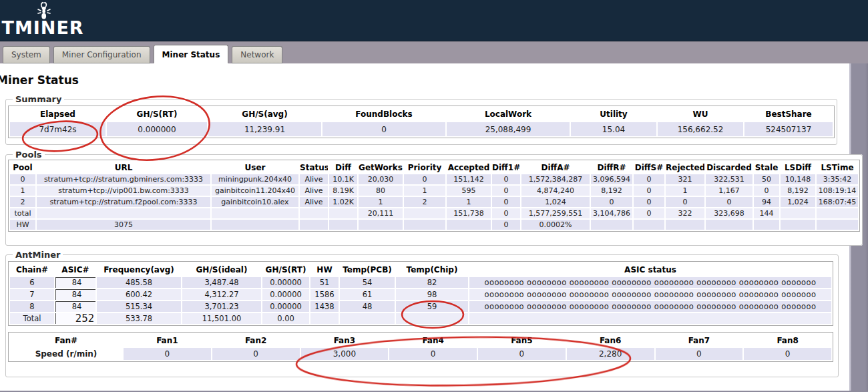 This screenshot has width=868, height=392. What do you see at coordinates (837, 202) in the screenshot?
I see `table-cell: 168:07:45` at bounding box center [837, 202].